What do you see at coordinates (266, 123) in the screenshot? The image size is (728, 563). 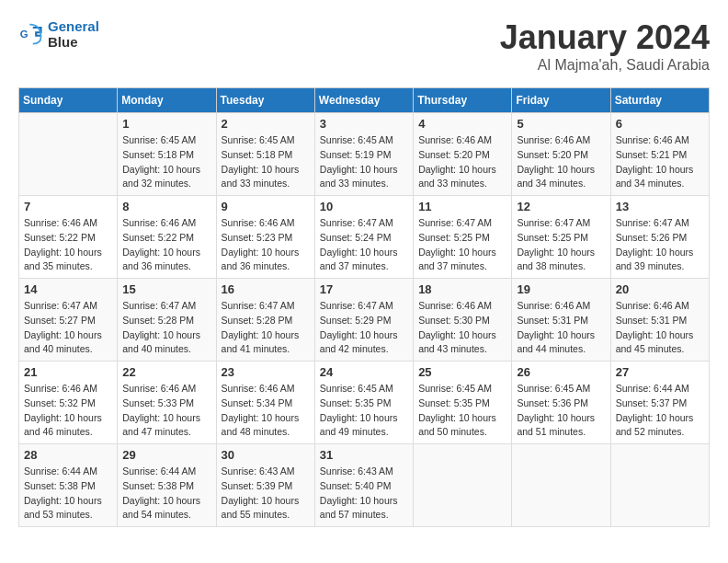 I see `day-number: 2` at bounding box center [266, 123].